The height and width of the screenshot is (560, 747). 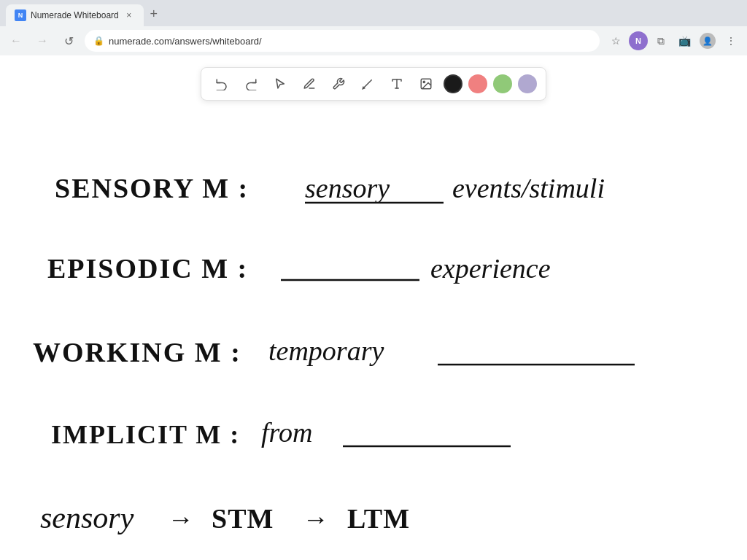 I want to click on url-bar: 🔒 numerade.com/answers/whiteboard/, so click(x=342, y=41).